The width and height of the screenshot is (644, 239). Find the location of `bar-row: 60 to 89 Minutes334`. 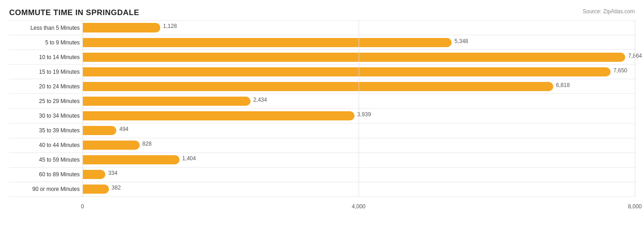

bar-row: 60 to 89 Minutes334 is located at coordinates (322, 175).